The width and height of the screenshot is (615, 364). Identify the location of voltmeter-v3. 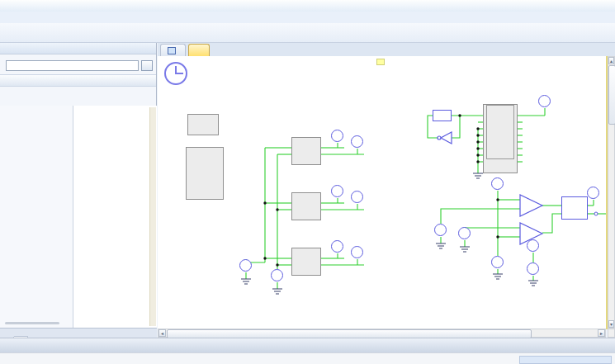
(337, 191).